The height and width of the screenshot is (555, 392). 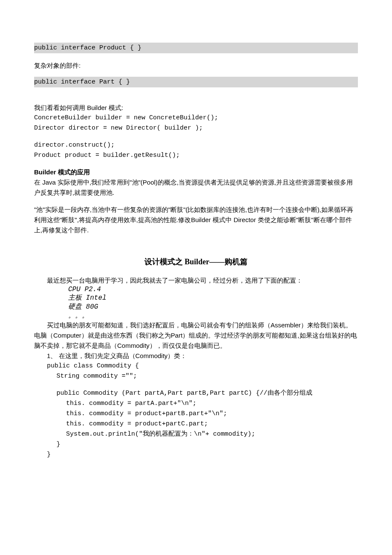 I want to click on code-line: this. commodity = product+partC.part;, so click(x=196, y=424).